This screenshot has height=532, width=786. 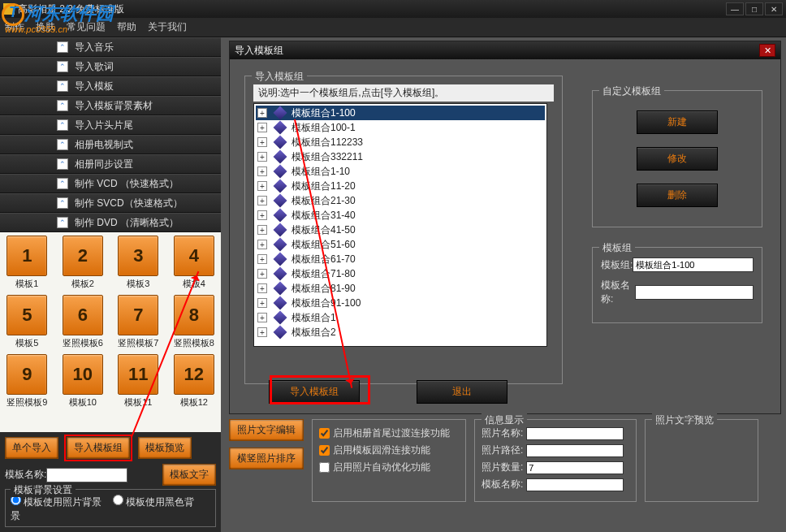 I want to click on info-group-value, so click(x=693, y=265).